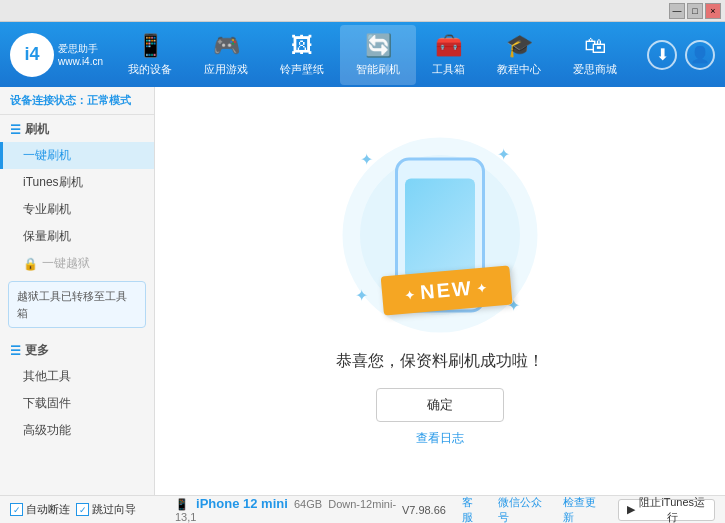  What do you see at coordinates (695, 11) in the screenshot?
I see `maximize-button: □` at bounding box center [695, 11].